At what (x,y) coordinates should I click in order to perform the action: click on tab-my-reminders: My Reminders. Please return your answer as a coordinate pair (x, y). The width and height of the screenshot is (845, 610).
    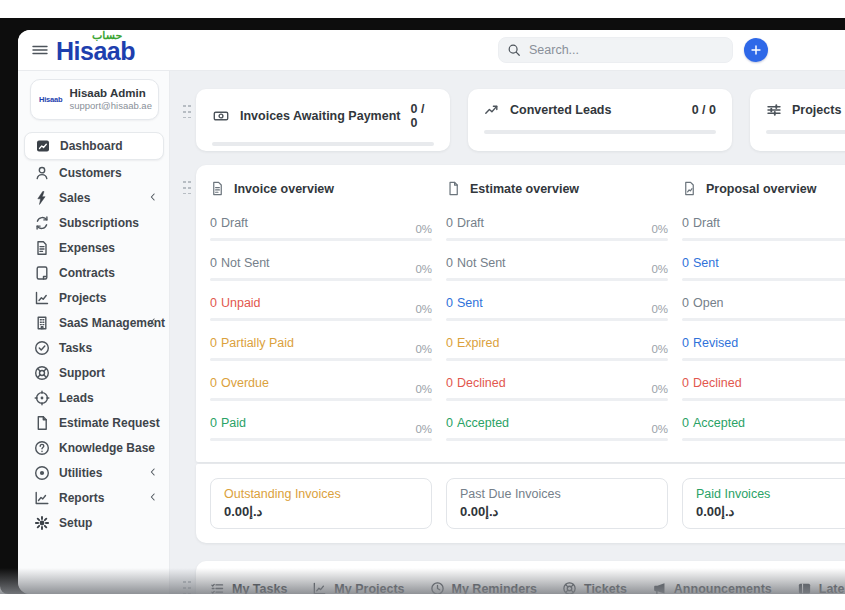
    Looking at the image, I should click on (484, 584).